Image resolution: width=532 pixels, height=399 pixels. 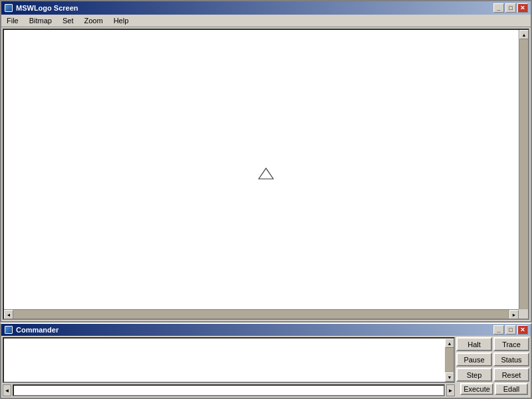 I want to click on scroll-corner, so click(x=523, y=314).